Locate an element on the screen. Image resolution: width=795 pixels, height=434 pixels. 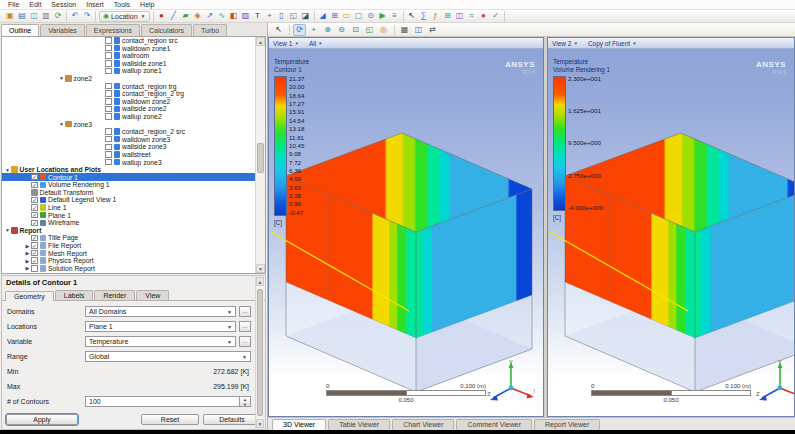
zoom-in-icon: ⊕ is located at coordinates (328, 30).